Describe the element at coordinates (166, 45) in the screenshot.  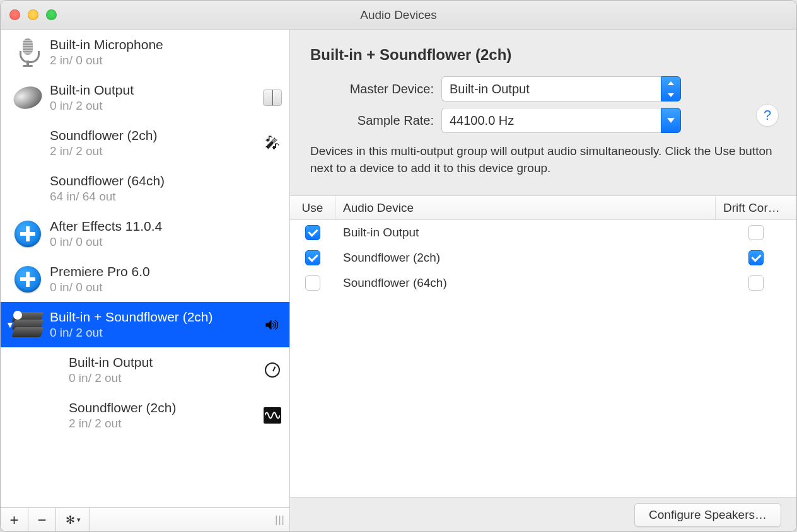
I see `device-name: Built-in Microphone` at that location.